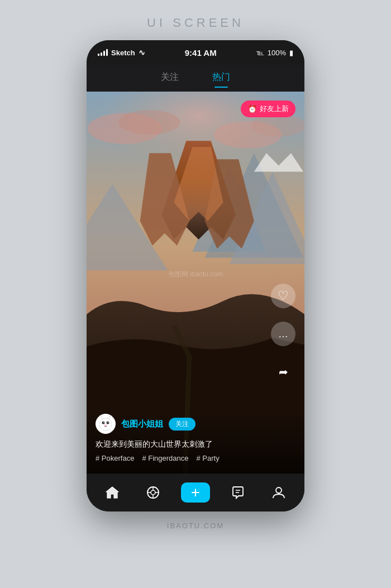 Image resolution: width=391 pixels, height=588 pixels. What do you see at coordinates (196, 458) in the screenshot?
I see `tags-row: Pokerface Fingerdance Party` at bounding box center [196, 458].